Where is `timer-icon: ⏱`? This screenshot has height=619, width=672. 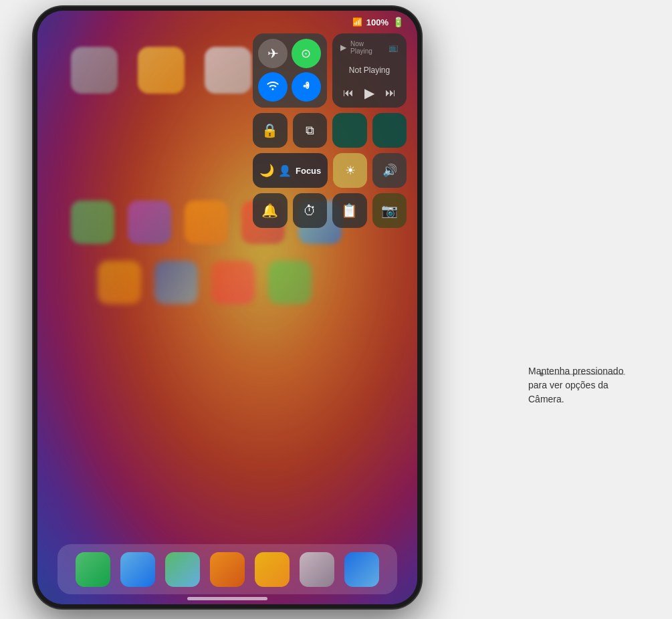 timer-icon: ⏱ is located at coordinates (310, 211).